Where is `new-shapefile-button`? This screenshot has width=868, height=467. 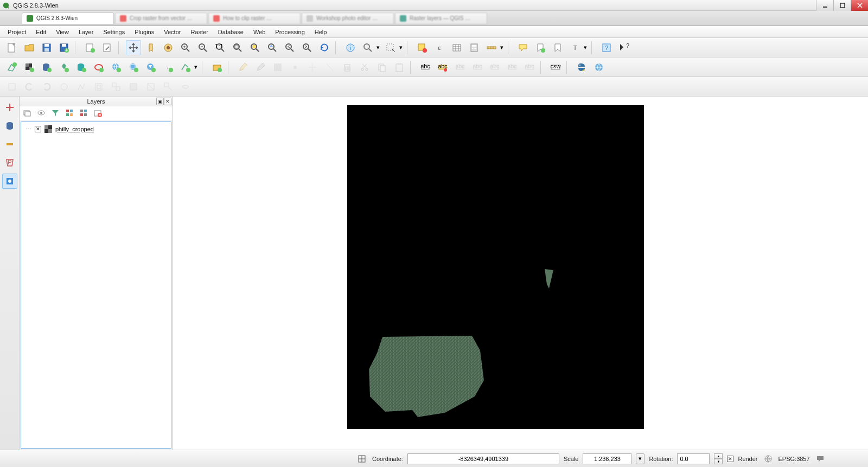 new-shapefile-button is located at coordinates (186, 67).